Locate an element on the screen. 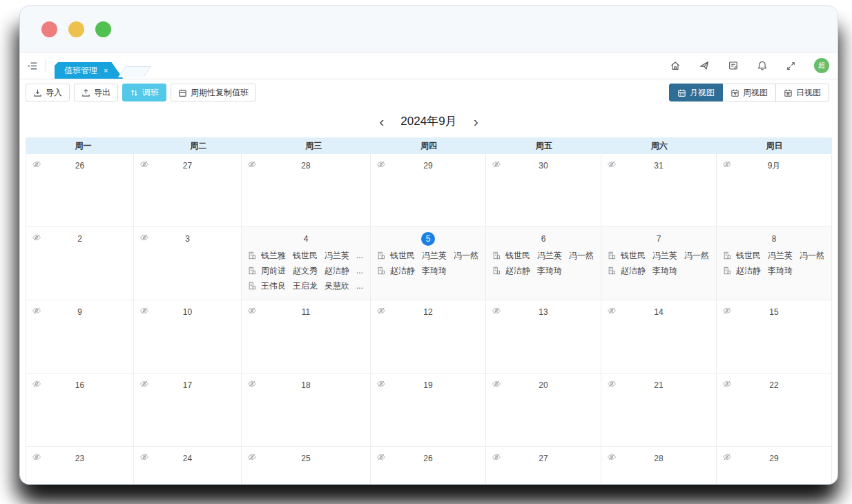 The height and width of the screenshot is (504, 852). send-icon is located at coordinates (704, 66).